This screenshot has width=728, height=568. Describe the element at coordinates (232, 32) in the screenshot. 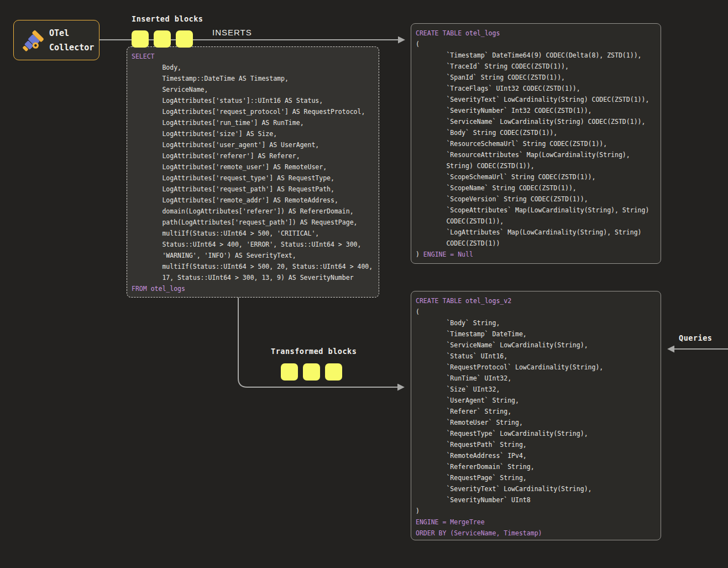

I see `inserts-label: INSERTS` at that location.